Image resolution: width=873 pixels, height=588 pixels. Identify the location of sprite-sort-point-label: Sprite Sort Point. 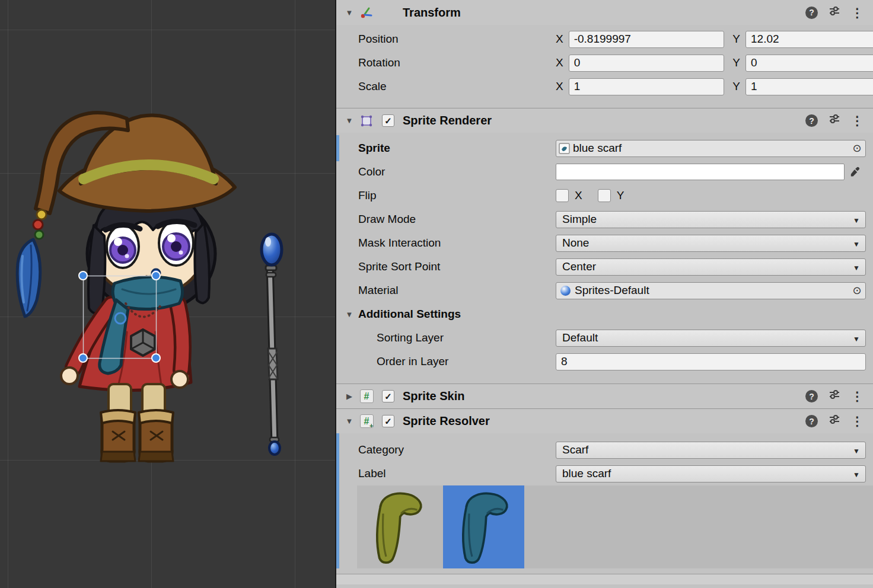
(457, 267).